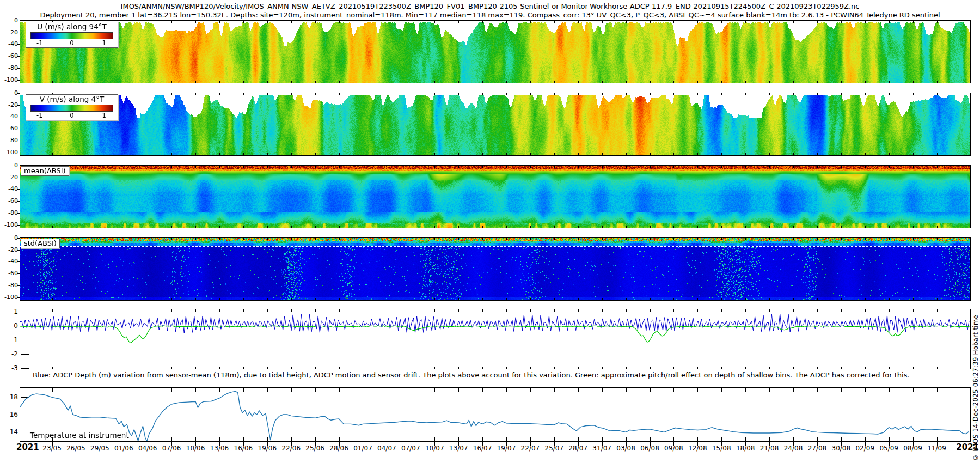 This screenshot has height=463, width=980. What do you see at coordinates (495, 197) in the screenshot?
I see `mean_absi-panel` at bounding box center [495, 197].